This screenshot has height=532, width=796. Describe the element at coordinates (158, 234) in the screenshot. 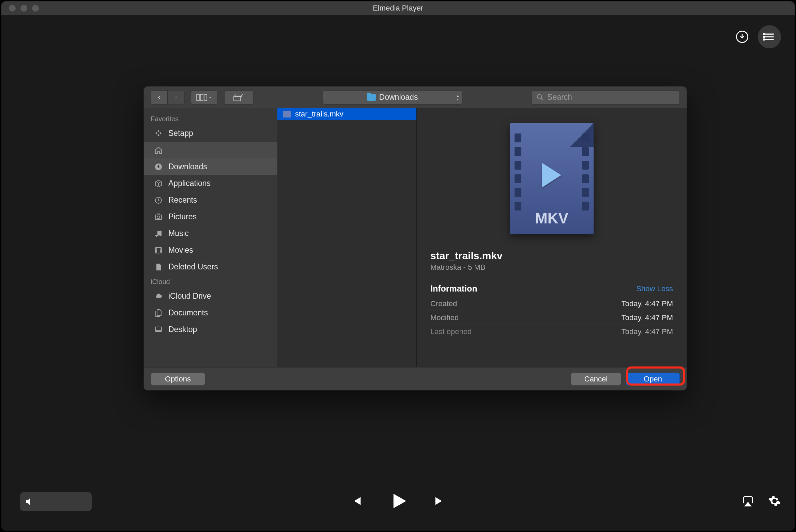

I see `music-icon` at that location.